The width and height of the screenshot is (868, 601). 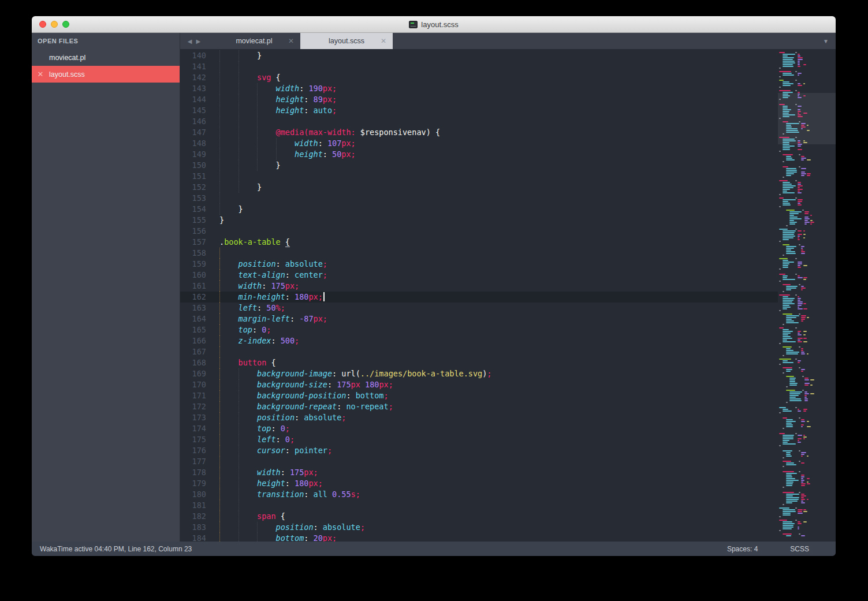 What do you see at coordinates (190, 42) in the screenshot?
I see `tab-nav-back-icon: ◀` at bounding box center [190, 42].